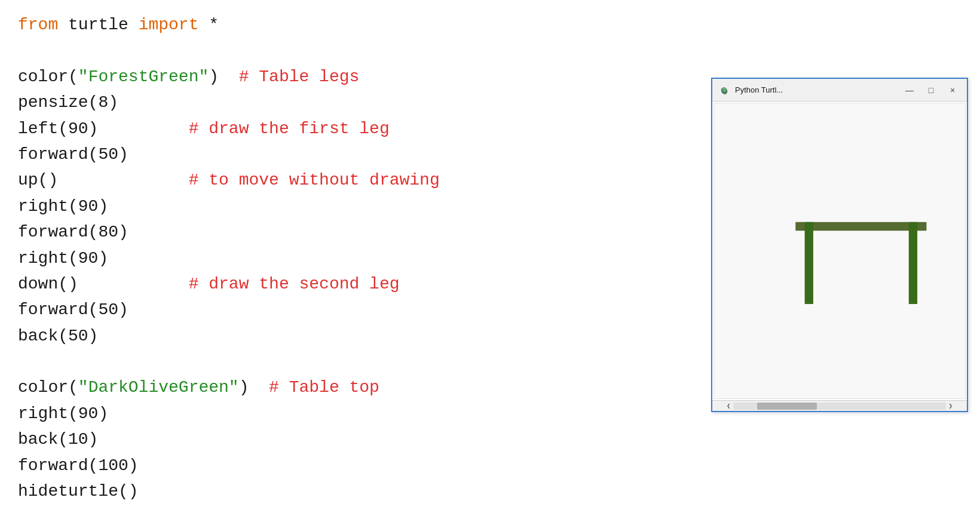  I want to click on code-token: from, so click(38, 25).